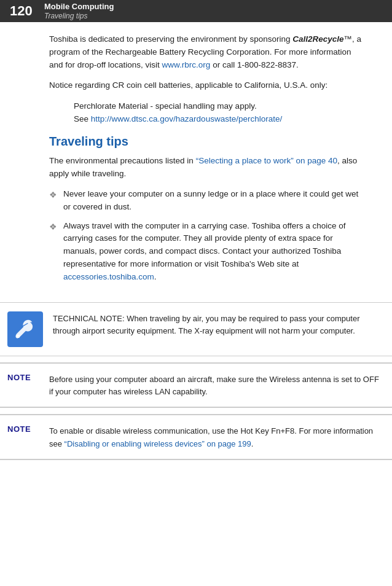  What do you see at coordinates (217, 437) in the screenshot?
I see `note-text-2: To enable or disable wireless communicat…` at bounding box center [217, 437].